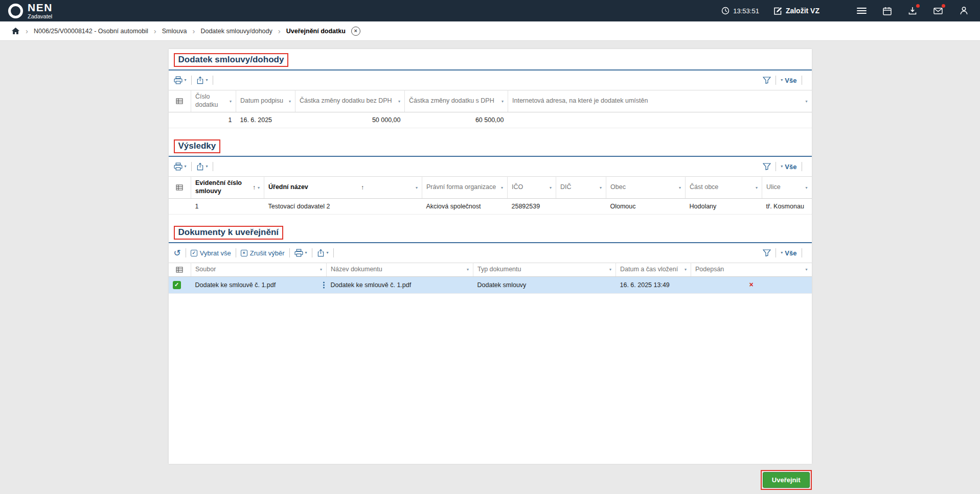  What do you see at coordinates (913, 11) in the screenshot?
I see `downloads-button` at bounding box center [913, 11].